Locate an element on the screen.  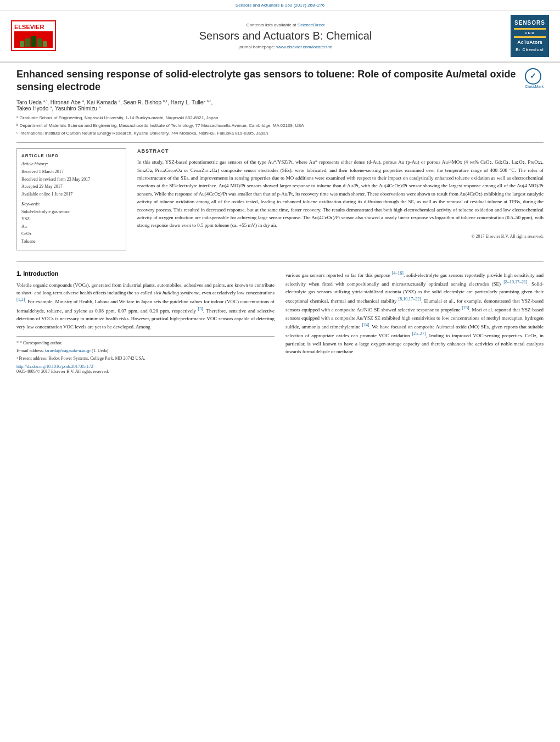
footnote-section: * * Corresponding author. E-mail address… is located at coordinates (145, 355).